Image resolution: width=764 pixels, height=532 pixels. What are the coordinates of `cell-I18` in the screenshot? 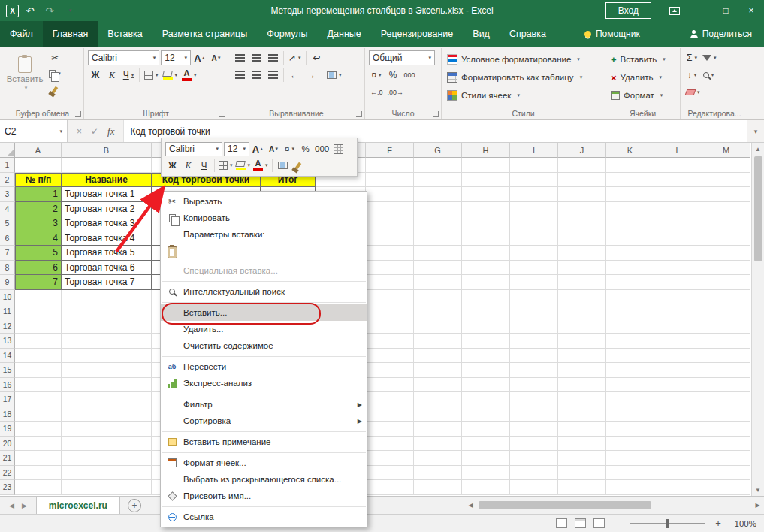 It's located at (534, 415).